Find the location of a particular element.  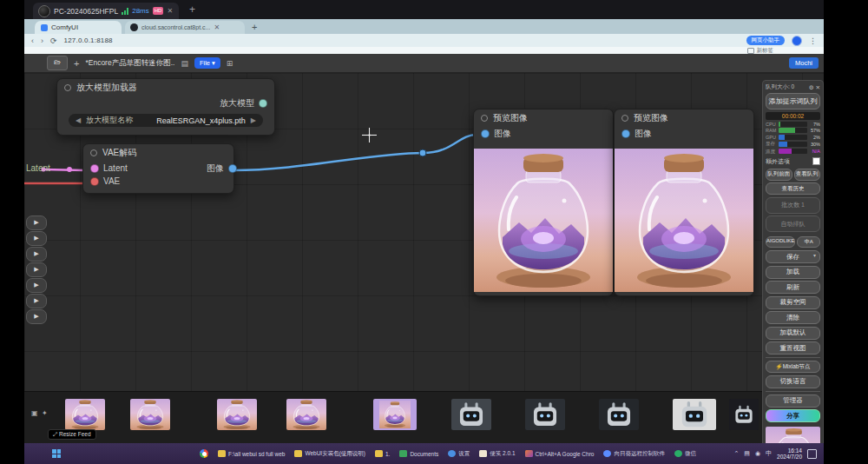

resize-feed-button: ⤢ Resize Feed is located at coordinates (72, 434).